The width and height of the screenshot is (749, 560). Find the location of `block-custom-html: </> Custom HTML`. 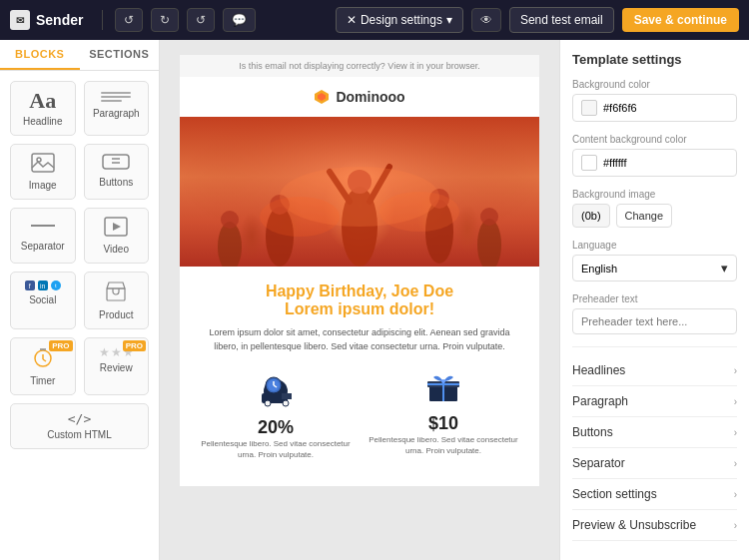

block-custom-html: </> Custom HTML is located at coordinates (80, 426).